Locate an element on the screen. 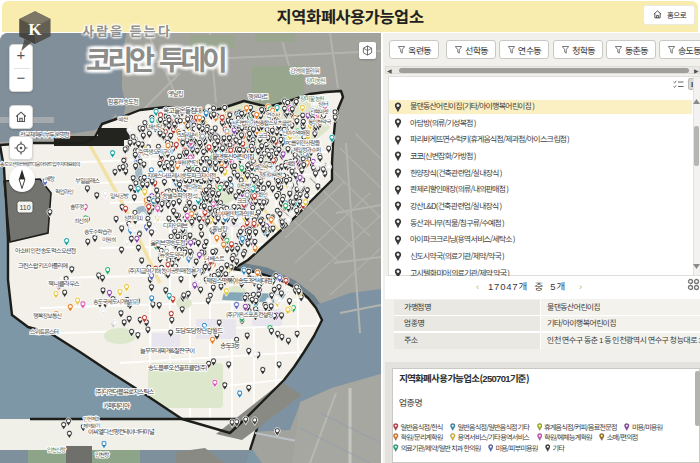 The width and height of the screenshot is (700, 463). svg-text: 최선희 is located at coordinates (81, 220).